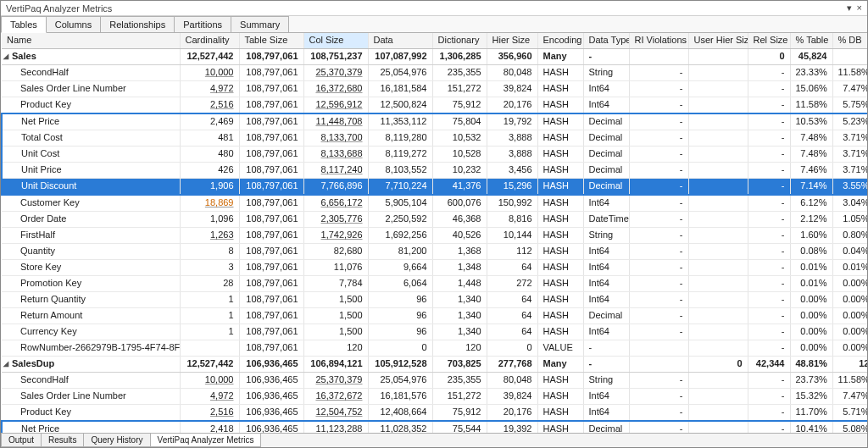 The width and height of the screenshot is (868, 448). I want to click on cell: 1.60%, so click(811, 235).